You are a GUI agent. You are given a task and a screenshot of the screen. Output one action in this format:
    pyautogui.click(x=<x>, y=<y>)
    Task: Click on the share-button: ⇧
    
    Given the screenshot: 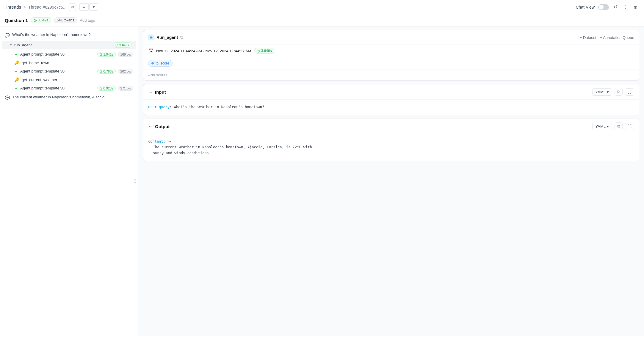 What is the action you would take?
    pyautogui.click(x=625, y=7)
    